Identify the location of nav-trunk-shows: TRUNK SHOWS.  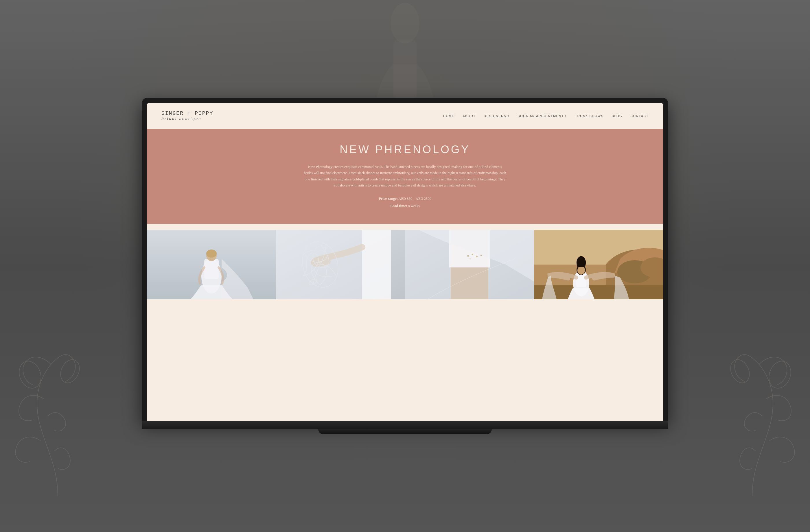
(589, 116).